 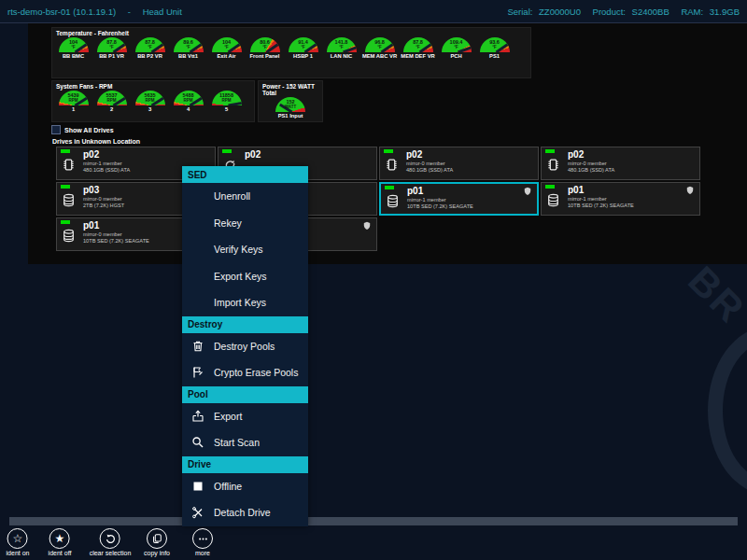 What do you see at coordinates (82, 130) in the screenshot?
I see `show-all-drives-toggle: Show All Drives` at bounding box center [82, 130].